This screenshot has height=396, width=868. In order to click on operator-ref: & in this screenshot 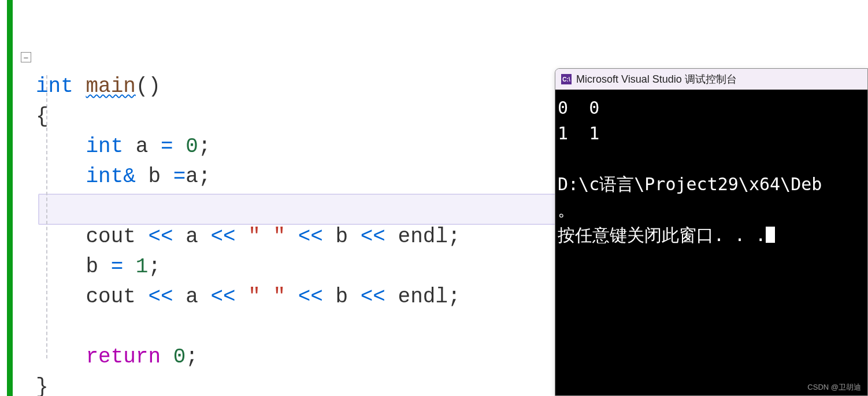, I will do `click(129, 177)`.